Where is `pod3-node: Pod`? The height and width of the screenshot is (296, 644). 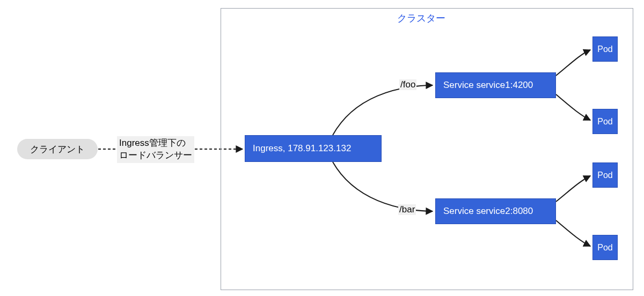
pod3-node: Pod is located at coordinates (605, 175).